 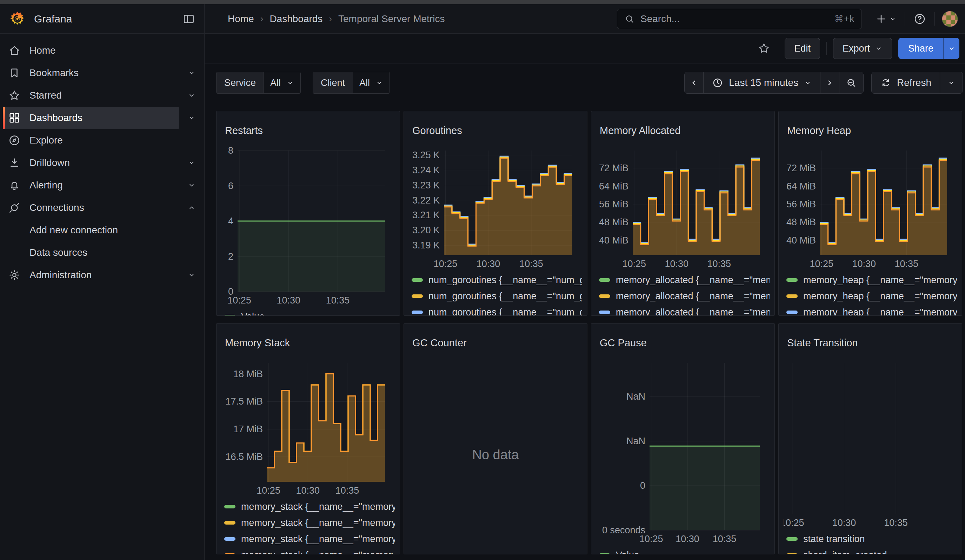 What do you see at coordinates (308, 214) in the screenshot?
I see `panel-restarts: Restarts0246810:2510:3010:35Value` at bounding box center [308, 214].